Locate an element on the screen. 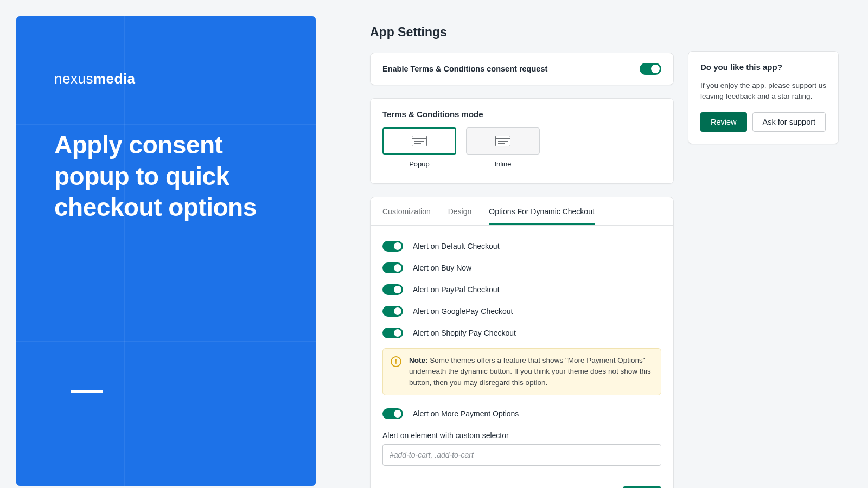  toggle-label: Alert on Shopify Pay Checkout is located at coordinates (464, 333).